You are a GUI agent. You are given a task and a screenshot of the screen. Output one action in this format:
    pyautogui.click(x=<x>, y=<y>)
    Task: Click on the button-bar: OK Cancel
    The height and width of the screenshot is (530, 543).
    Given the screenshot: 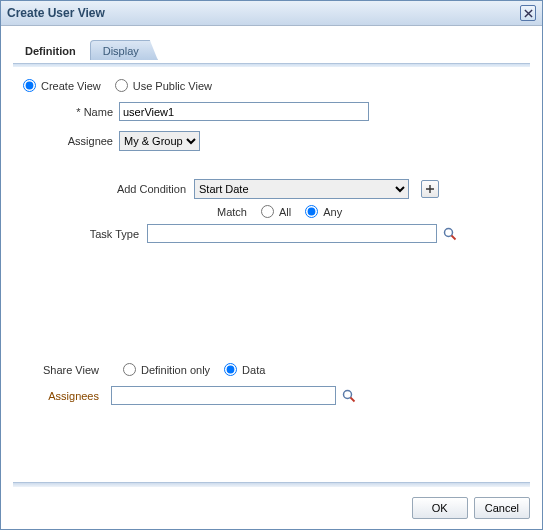 What is the action you would take?
    pyautogui.click(x=272, y=508)
    